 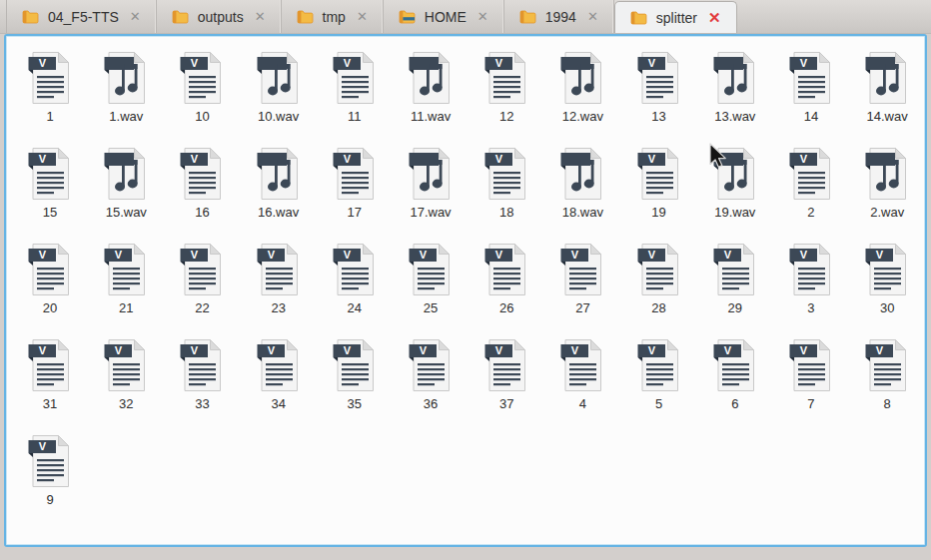 What do you see at coordinates (126, 287) in the screenshot?
I see `file-item-21: V 21` at bounding box center [126, 287].